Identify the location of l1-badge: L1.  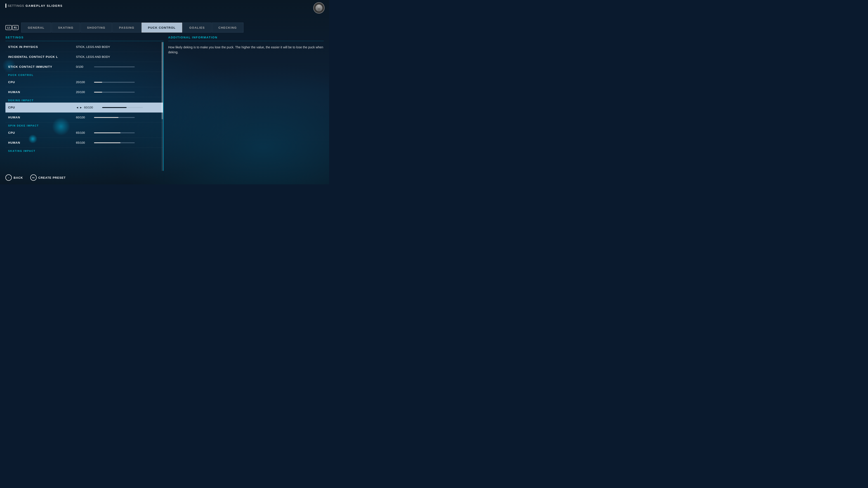
(9, 28).